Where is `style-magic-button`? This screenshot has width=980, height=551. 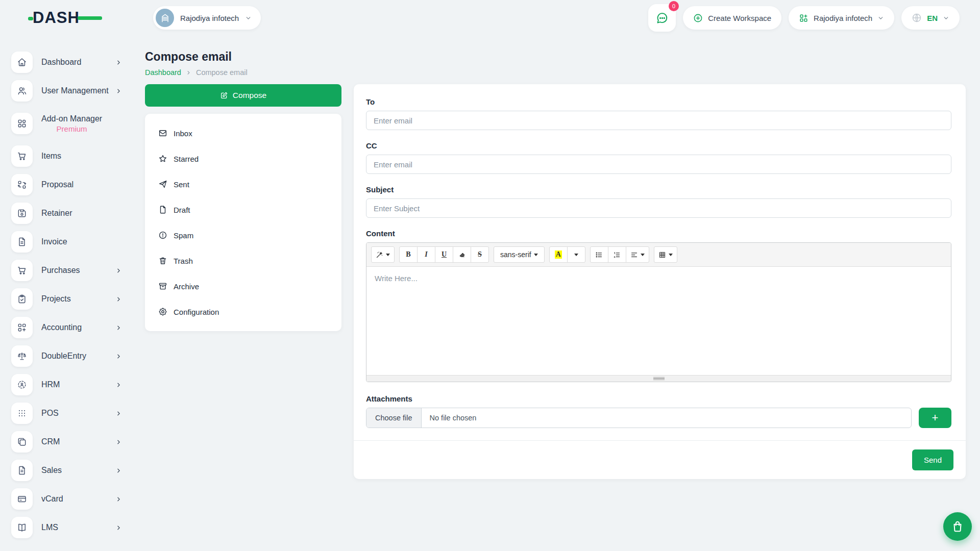
style-magic-button is located at coordinates (383, 255).